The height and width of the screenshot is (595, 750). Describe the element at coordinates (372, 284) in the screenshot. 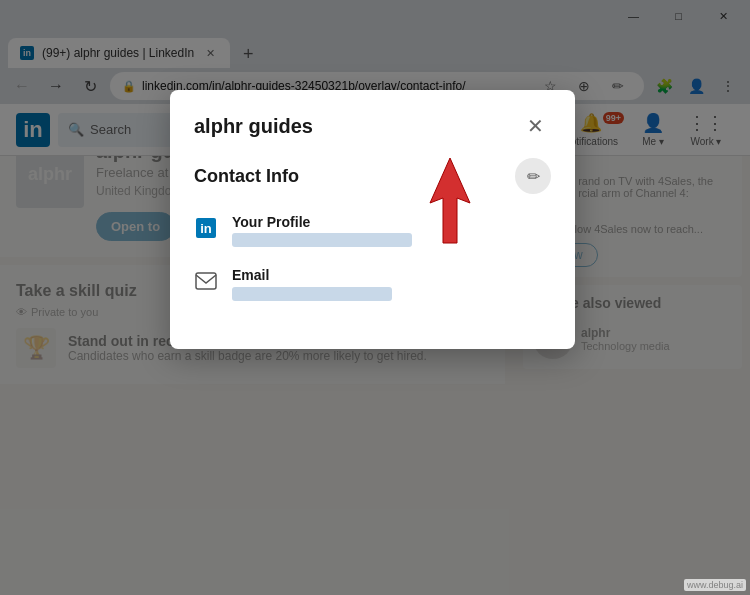

I see `email-row: Email` at that location.